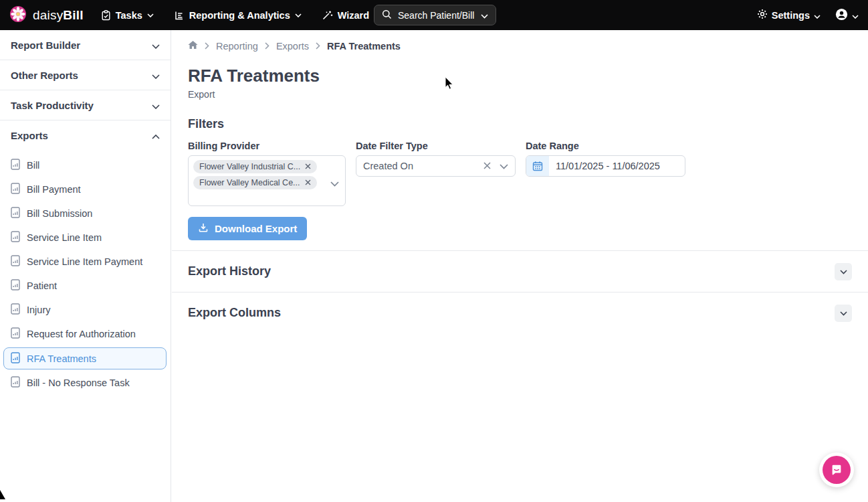 The image size is (868, 502). Describe the element at coordinates (605, 166) in the screenshot. I see `date-range-value: 11/01/2025 - 11/06/2025` at that location.